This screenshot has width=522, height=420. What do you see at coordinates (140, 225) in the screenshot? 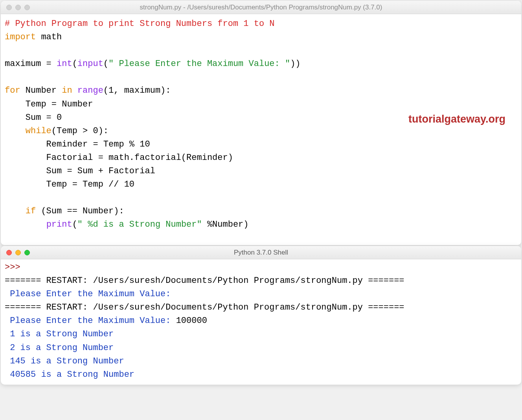
I see `code-string: " %d is a Strong Number"` at bounding box center [140, 225].